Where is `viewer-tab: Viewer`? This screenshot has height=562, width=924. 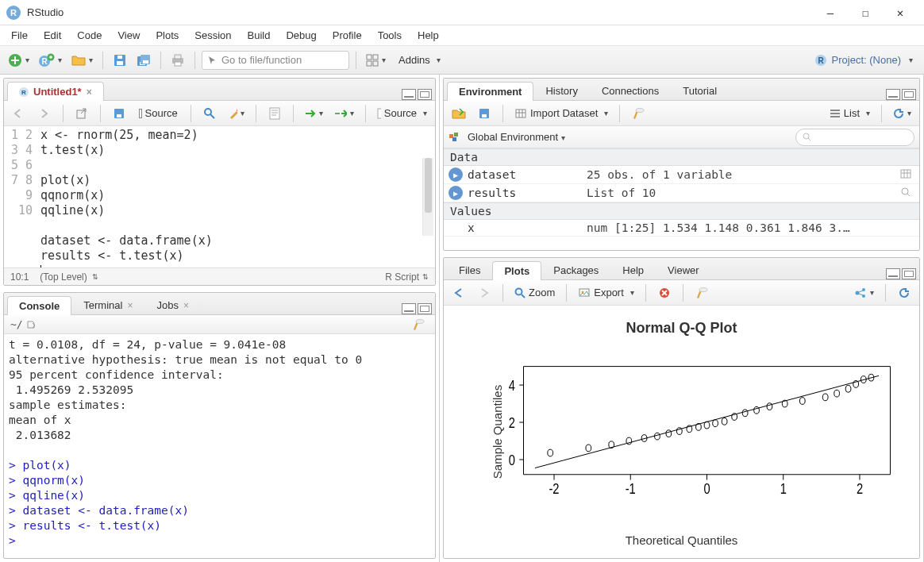
viewer-tab: Viewer is located at coordinates (683, 270).